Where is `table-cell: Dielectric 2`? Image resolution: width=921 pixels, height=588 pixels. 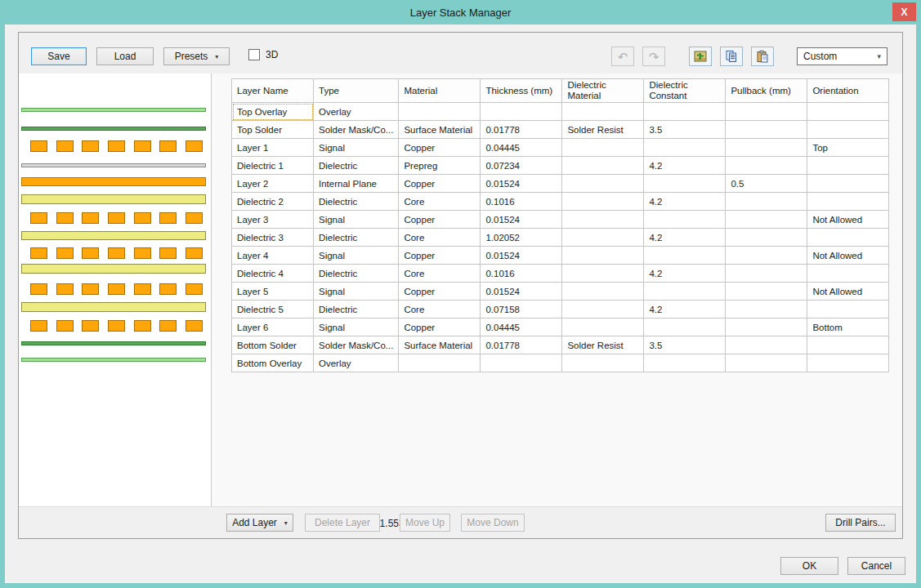
table-cell: Dielectric 2 is located at coordinates (273, 202).